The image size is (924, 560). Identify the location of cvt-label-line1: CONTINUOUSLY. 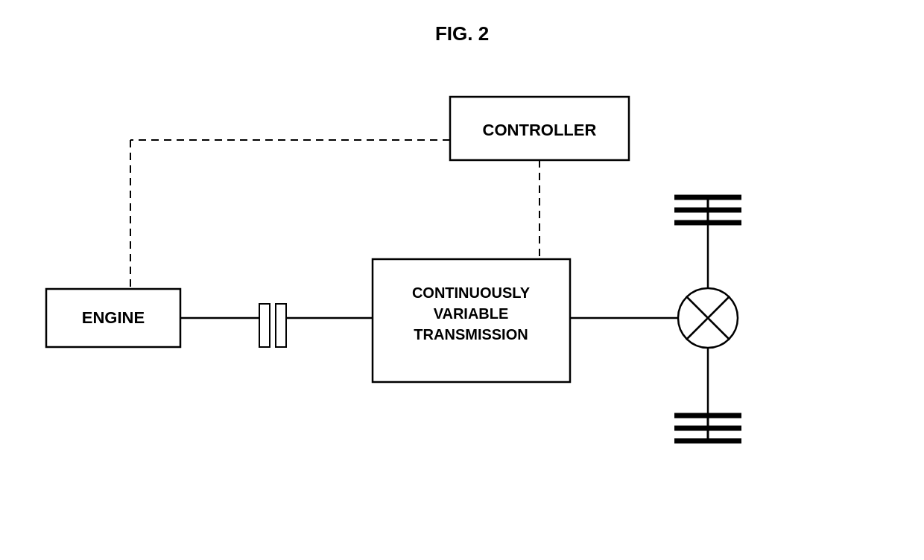
(471, 293).